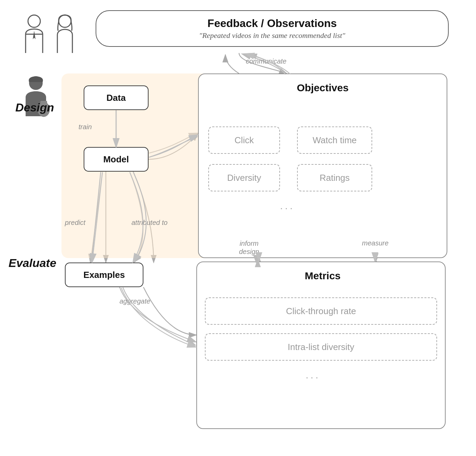 The image size is (476, 456). What do you see at coordinates (50, 34) in the screenshot?
I see `person-icons` at bounding box center [50, 34].